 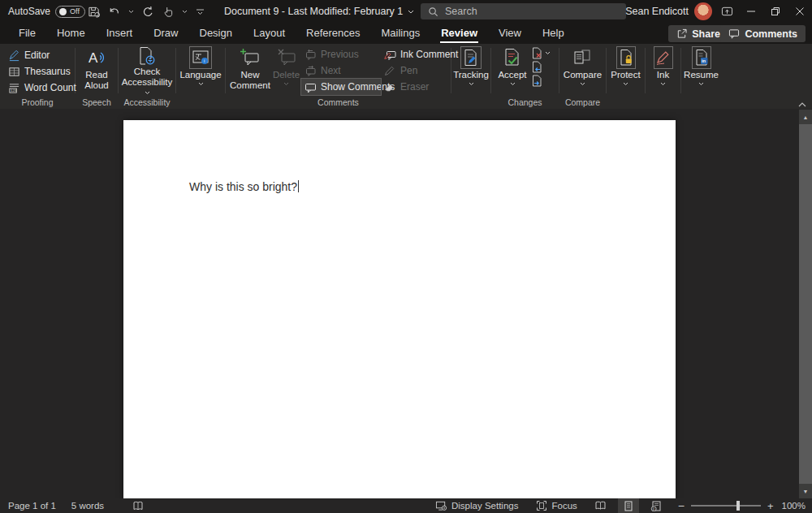 I want to click on display-settings-button: Display Settings, so click(x=477, y=506).